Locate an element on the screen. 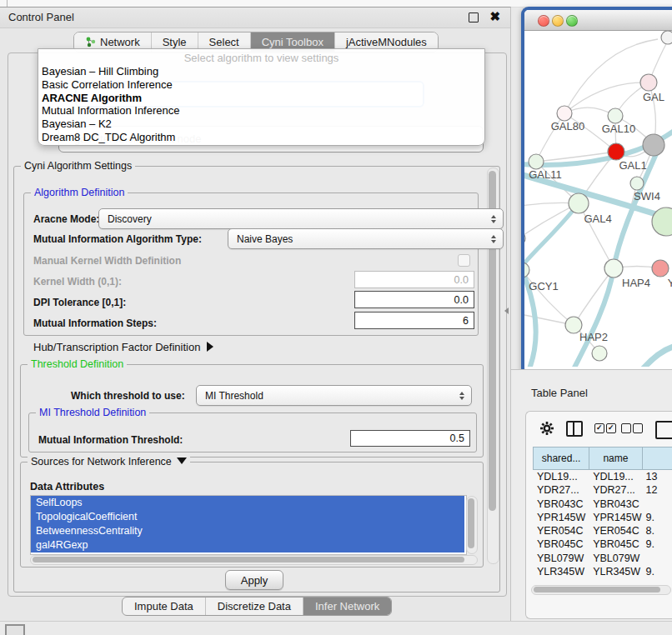 The width and height of the screenshot is (672, 635). node-top is located at coordinates (667, 38).